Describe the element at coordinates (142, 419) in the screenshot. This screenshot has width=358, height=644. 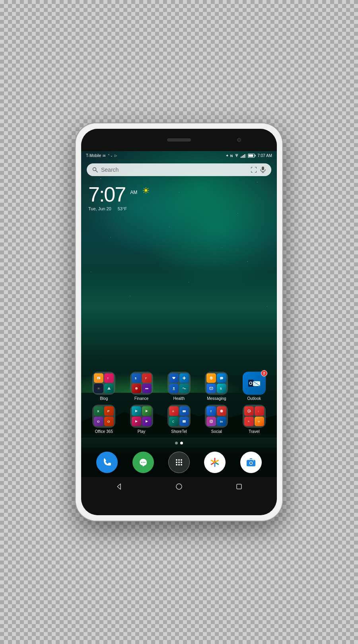
I see `play-folder: Play` at that location.